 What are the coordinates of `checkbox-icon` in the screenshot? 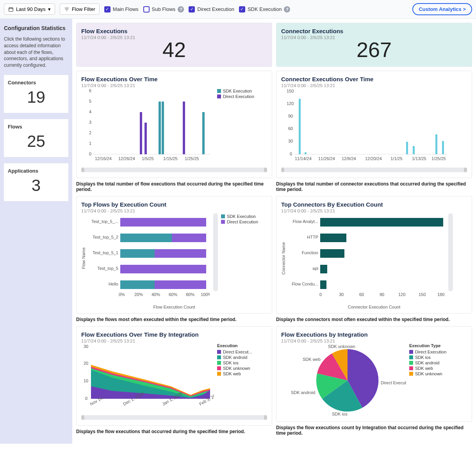 It's located at (146, 9).